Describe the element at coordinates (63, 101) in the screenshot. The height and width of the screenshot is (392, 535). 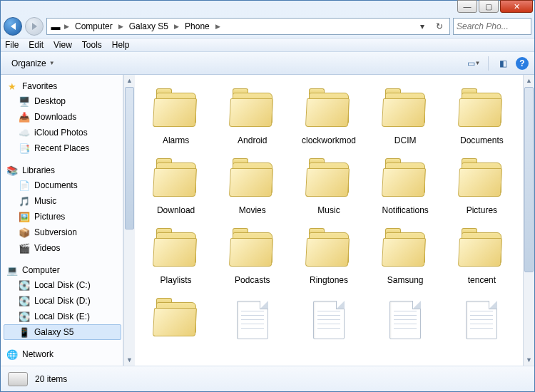
I see `sidebar-item-desktop: 🖥️Desktop` at that location.